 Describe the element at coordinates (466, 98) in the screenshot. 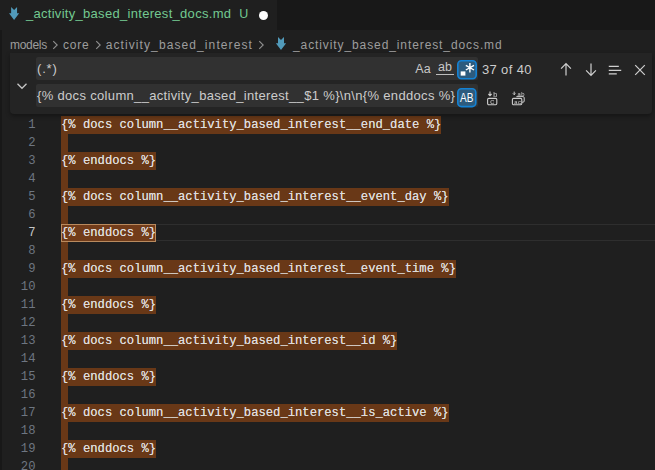

I see `svg-text: AB` at that location.